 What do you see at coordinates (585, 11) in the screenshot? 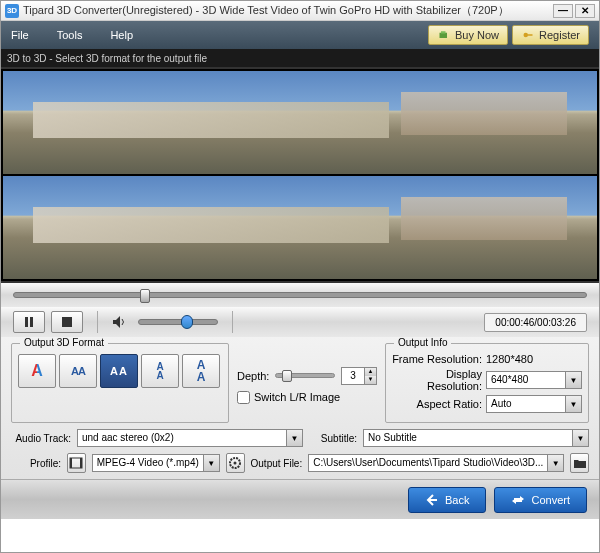
I see `close-button: ✕` at bounding box center [585, 11].